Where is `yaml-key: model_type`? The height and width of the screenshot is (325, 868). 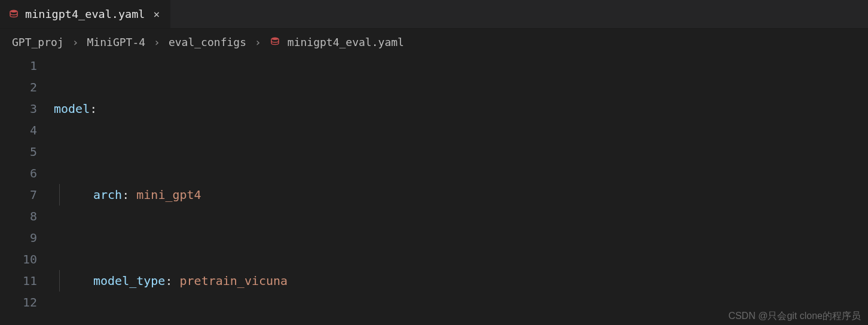 yaml-key: model_type is located at coordinates (129, 281).